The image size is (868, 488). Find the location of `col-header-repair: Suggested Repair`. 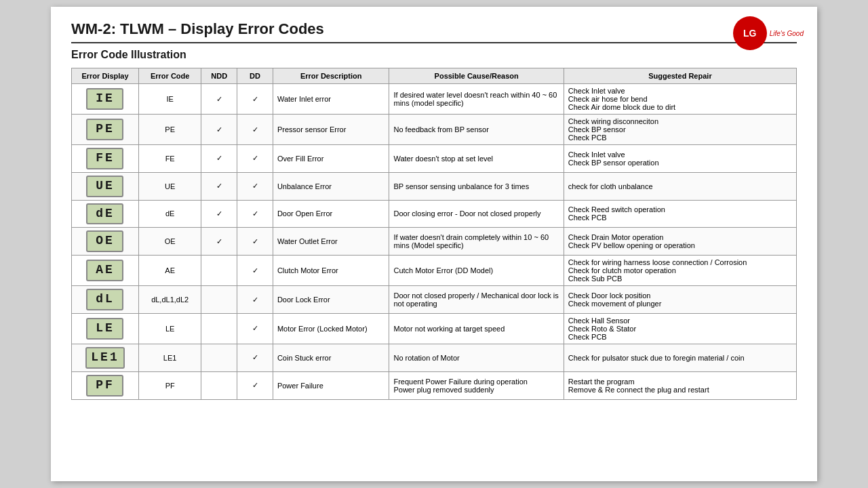

col-header-repair: Suggested Repair is located at coordinates (679, 76).